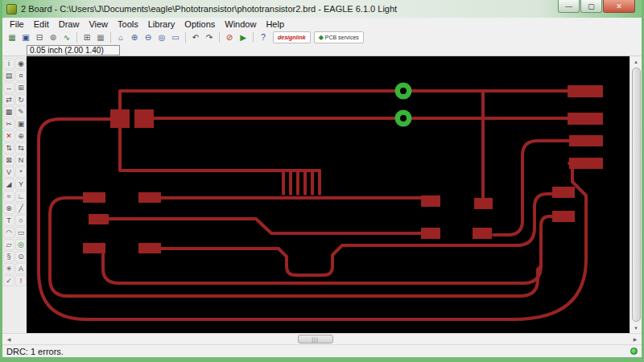  Describe the element at coordinates (21, 208) in the screenshot. I see `wire-tool-icon: ╱` at that location.